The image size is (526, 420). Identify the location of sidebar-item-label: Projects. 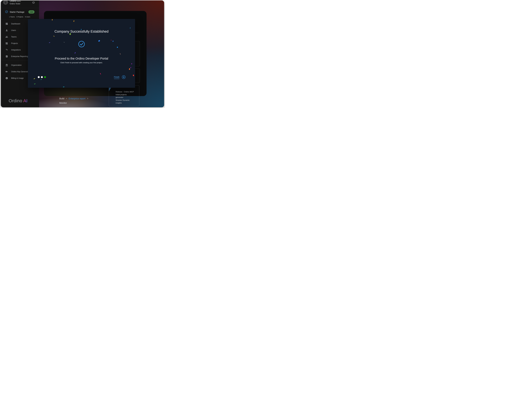
(15, 43).